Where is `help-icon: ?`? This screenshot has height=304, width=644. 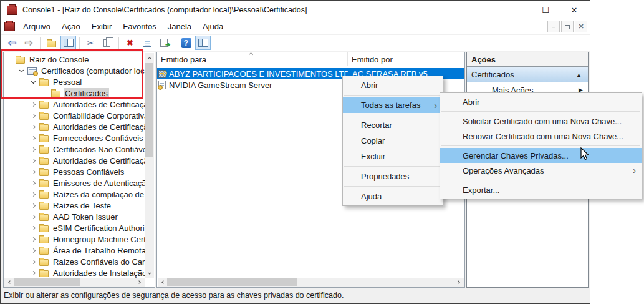
help-icon: ? is located at coordinates (186, 42).